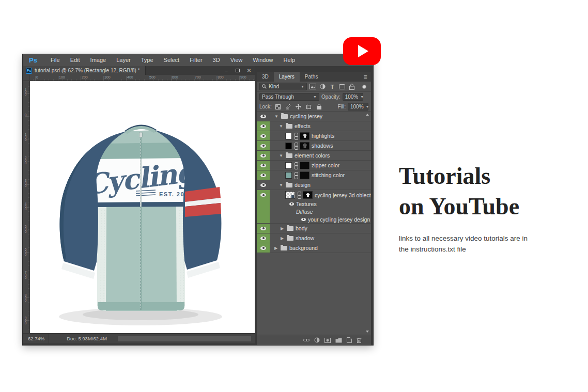  Describe the element at coordinates (326, 165) in the screenshot. I see `layer-name: zipper color` at that location.